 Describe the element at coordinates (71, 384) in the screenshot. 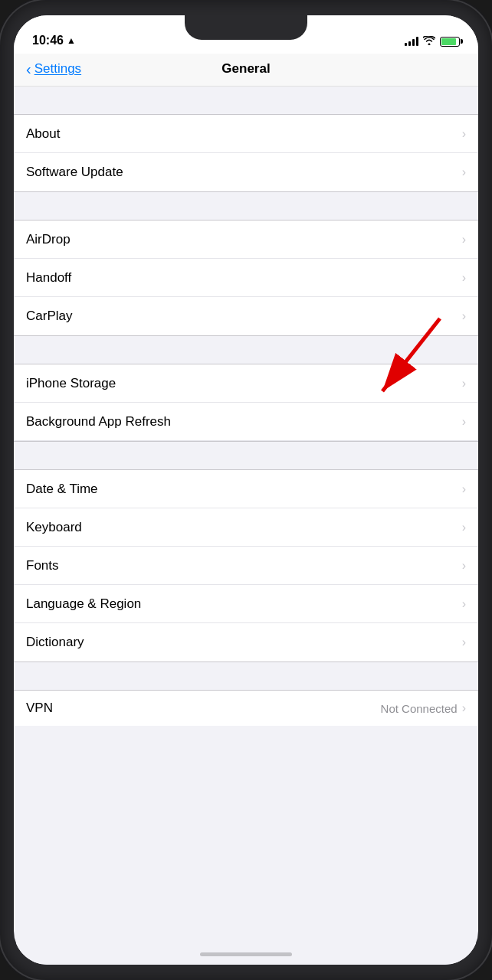

I see `iphone-storage-label: iPhone Storage` at that location.